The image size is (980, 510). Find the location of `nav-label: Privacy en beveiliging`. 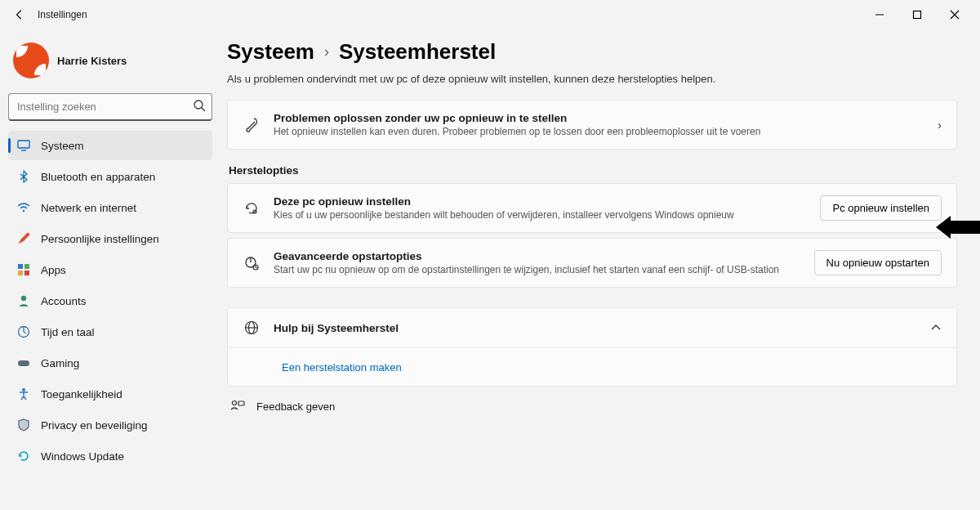

nav-label: Privacy en beveiliging is located at coordinates (95, 425).